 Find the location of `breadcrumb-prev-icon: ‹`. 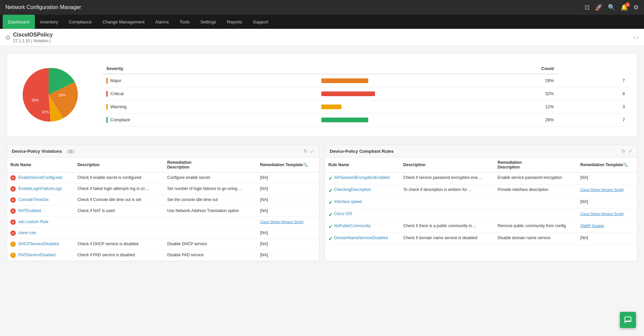

breadcrumb-prev-icon: ‹ is located at coordinates (634, 38).